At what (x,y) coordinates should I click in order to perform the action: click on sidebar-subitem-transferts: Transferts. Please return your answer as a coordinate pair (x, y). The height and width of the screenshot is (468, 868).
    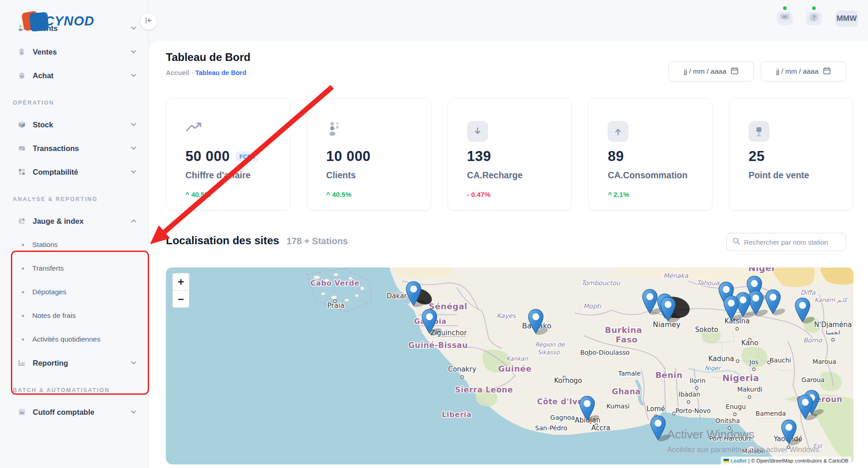
    Looking at the image, I should click on (74, 268).